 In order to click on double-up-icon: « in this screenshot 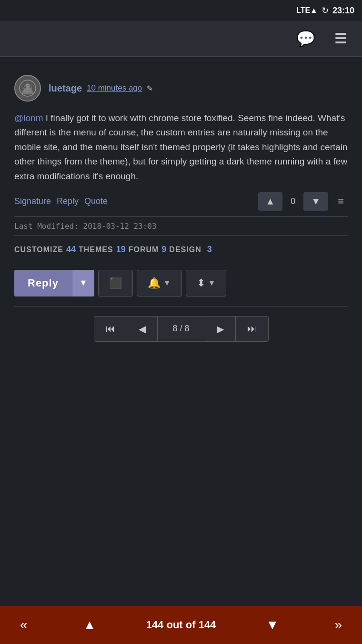, I will do `click(24, 625)`.